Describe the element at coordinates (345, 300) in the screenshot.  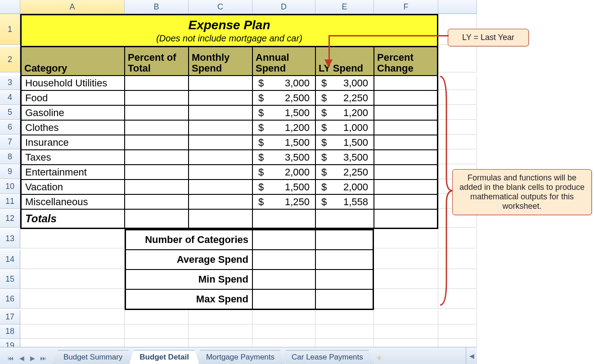
I see `cell-E16` at that location.